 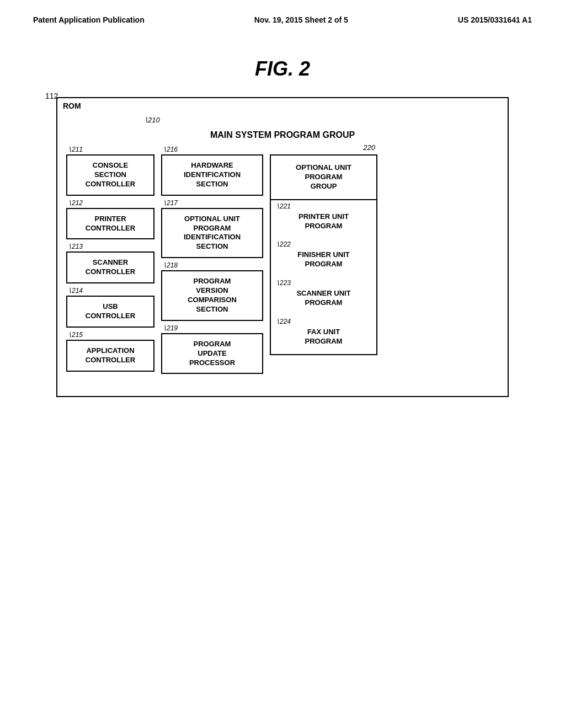 What do you see at coordinates (110, 267) in the screenshot?
I see `box-213: SCANNERCONTROLLER` at bounding box center [110, 267].